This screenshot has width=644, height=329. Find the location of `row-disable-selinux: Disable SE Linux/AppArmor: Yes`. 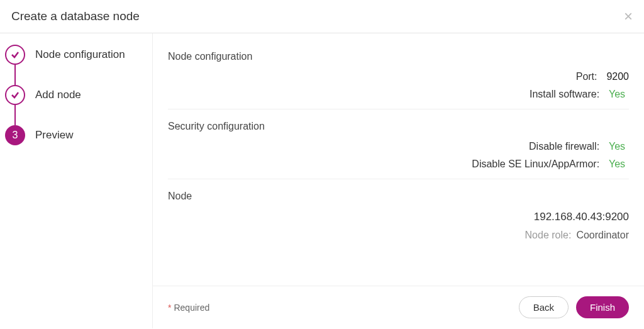

row-disable-selinux: Disable SE Linux/AppArmor: Yes is located at coordinates (399, 164).